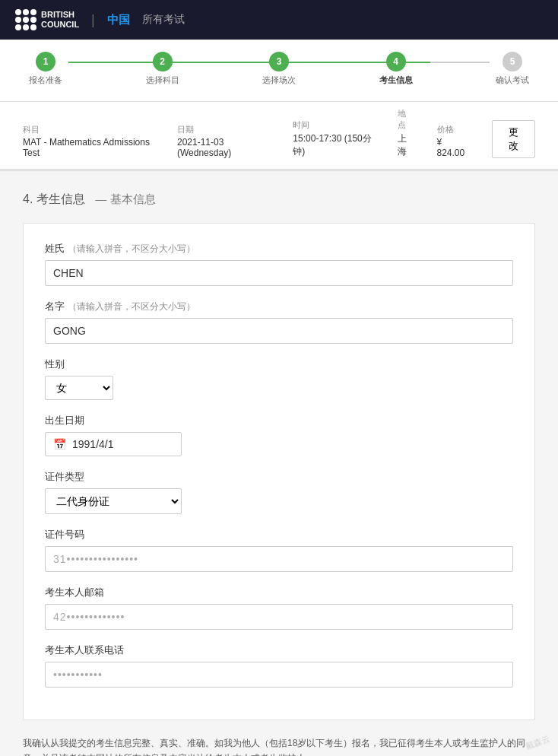  What do you see at coordinates (406, 145) in the screenshot?
I see `location-value: 上海` at bounding box center [406, 145].